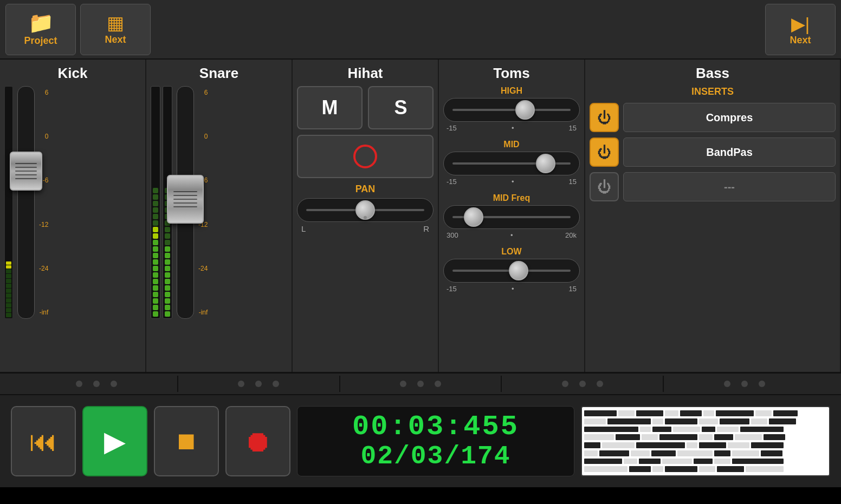 This screenshot has height=504, width=841. Describe the element at coordinates (365, 156) in the screenshot. I see `record-dot` at that location.